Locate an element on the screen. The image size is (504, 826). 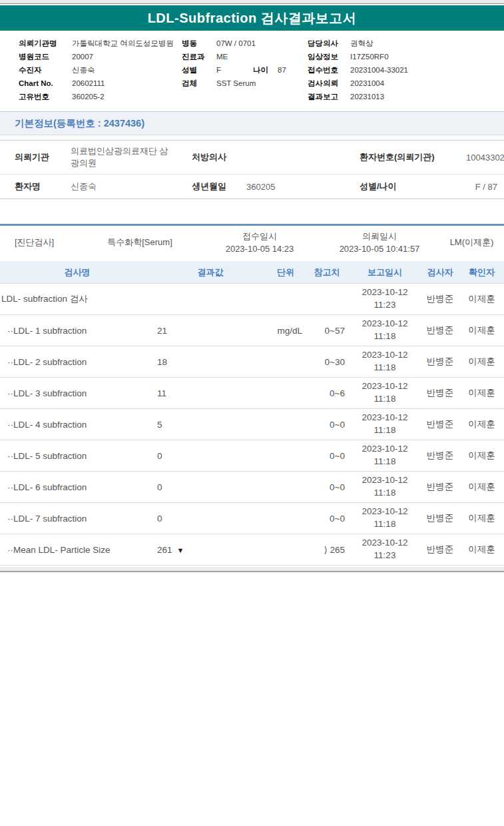
patient-header-right-column: 담당의사권혁상임상정보I17Z50RF0접수번호20231004-33021검사… is located at coordinates (358, 70).